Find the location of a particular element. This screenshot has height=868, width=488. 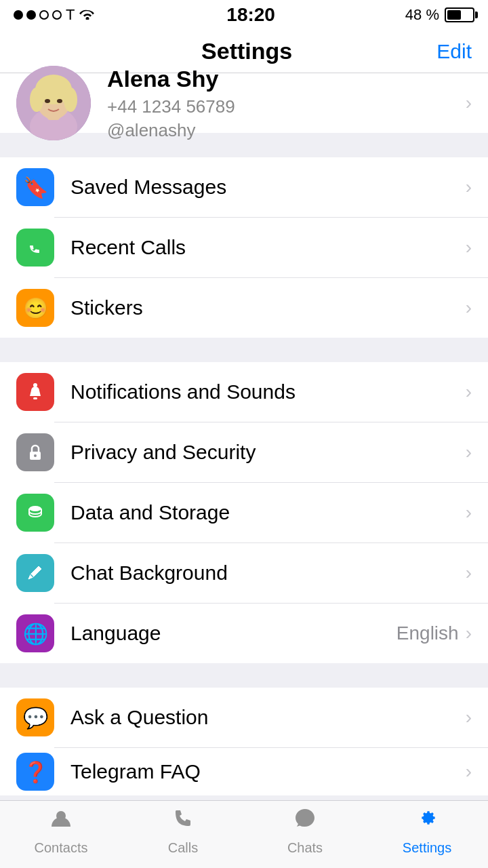

chats-icon is located at coordinates (305, 821).